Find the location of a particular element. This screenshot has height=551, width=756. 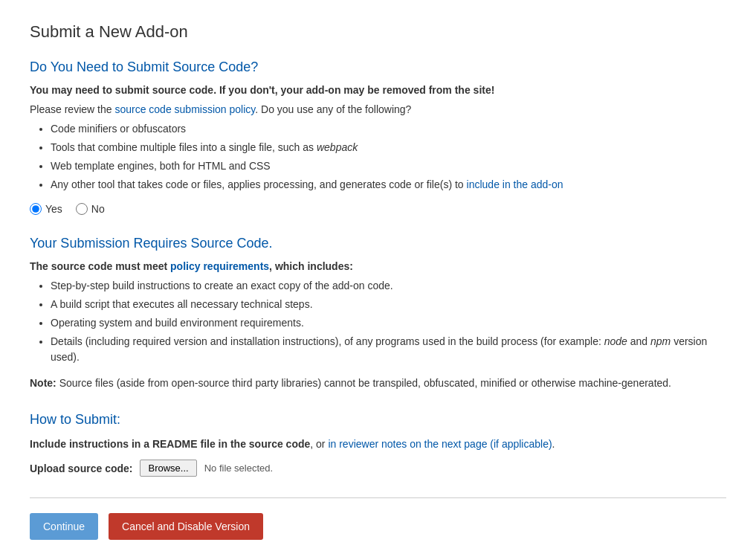

bullet-item: A build script that executes all necessa… is located at coordinates (388, 305).